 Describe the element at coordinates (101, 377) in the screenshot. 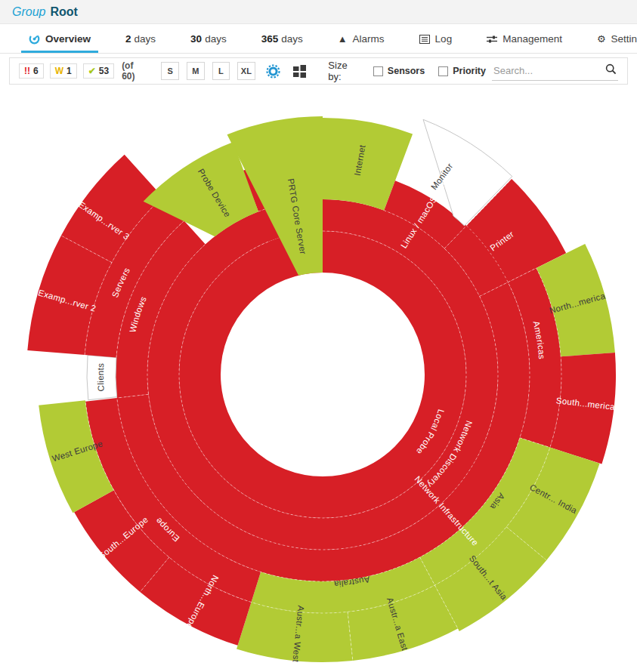

I see `segment-label: Clients` at that location.